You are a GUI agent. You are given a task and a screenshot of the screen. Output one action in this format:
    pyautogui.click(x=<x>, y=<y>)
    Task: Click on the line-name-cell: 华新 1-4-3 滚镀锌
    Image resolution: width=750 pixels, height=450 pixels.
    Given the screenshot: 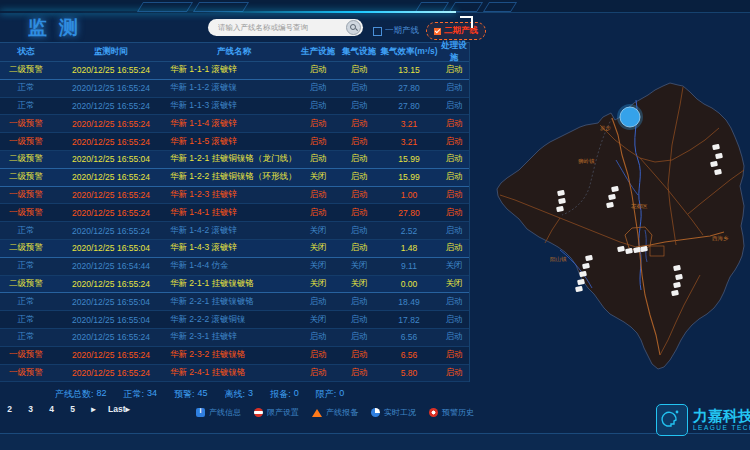 What is the action you would take?
    pyautogui.click(x=234, y=248)
    